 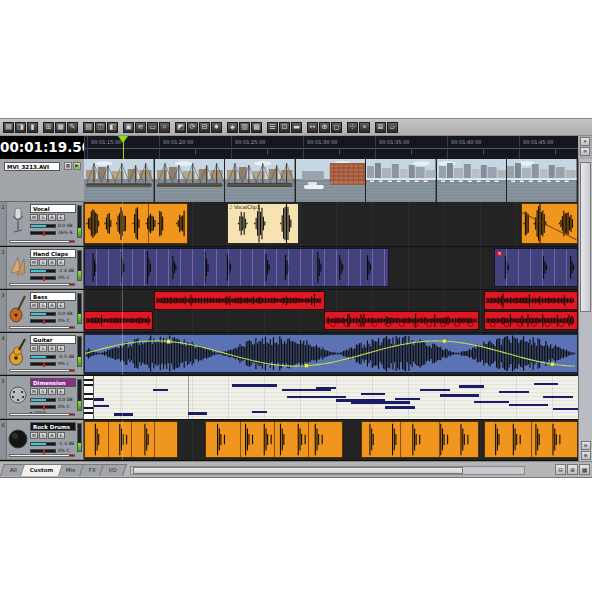 What do you see at coordinates (272, 128) in the screenshot?
I see `event-list-button: ☰` at bounding box center [272, 128].